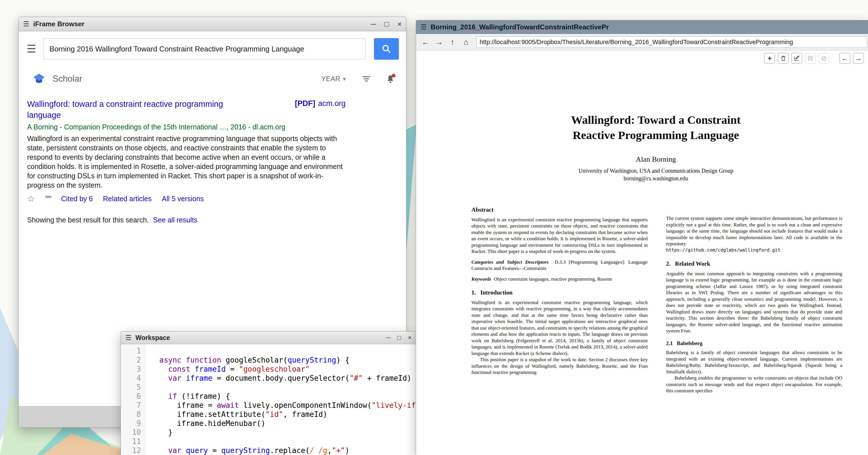 The width and height of the screenshot is (868, 455). I want to click on line-number: 11, so click(131, 442).